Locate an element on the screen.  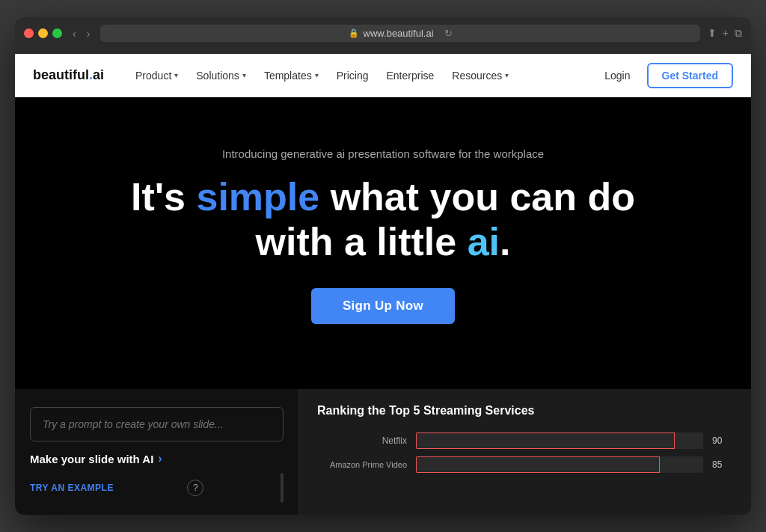
logo-text: beautiful is located at coordinates (61, 75).